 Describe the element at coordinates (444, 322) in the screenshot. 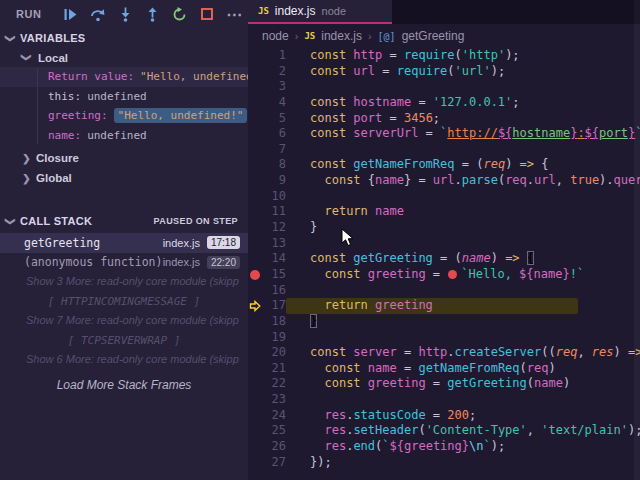

I see `code-line: 18}` at that location.